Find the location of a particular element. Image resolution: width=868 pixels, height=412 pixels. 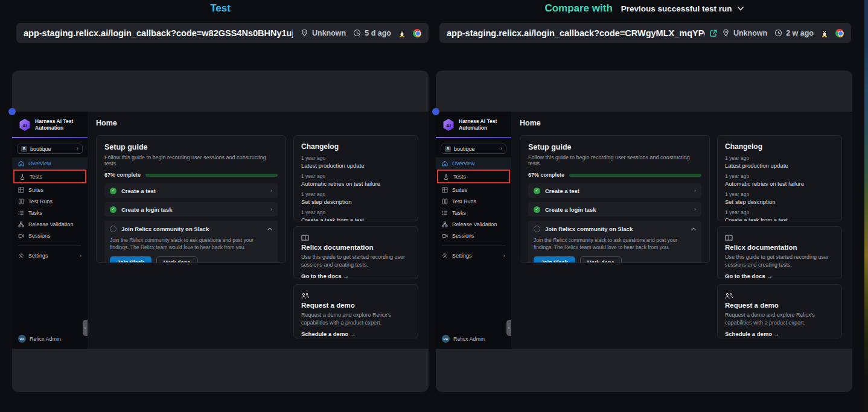

columns-icon is located at coordinates (445, 201).